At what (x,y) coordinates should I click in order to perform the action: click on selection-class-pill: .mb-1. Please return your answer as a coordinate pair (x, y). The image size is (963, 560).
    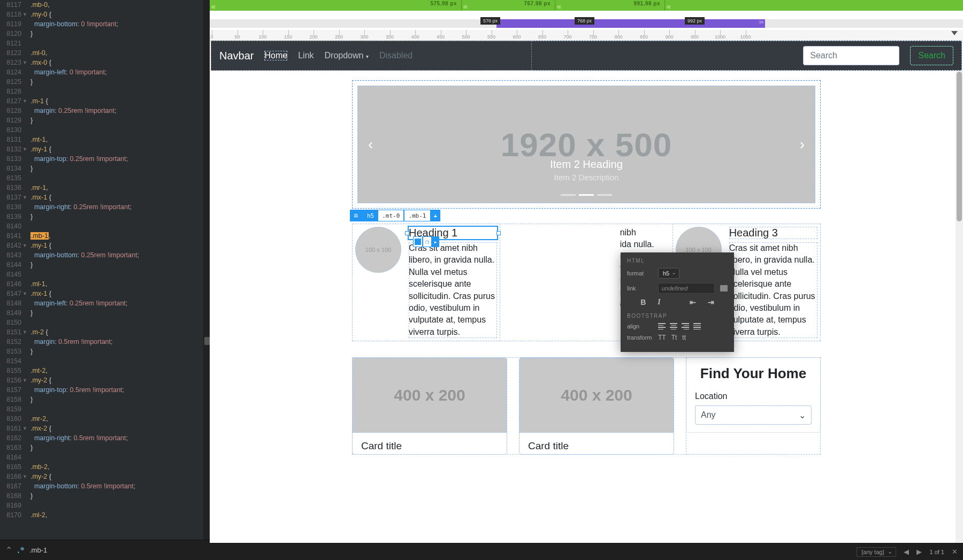
    Looking at the image, I should click on (417, 216).